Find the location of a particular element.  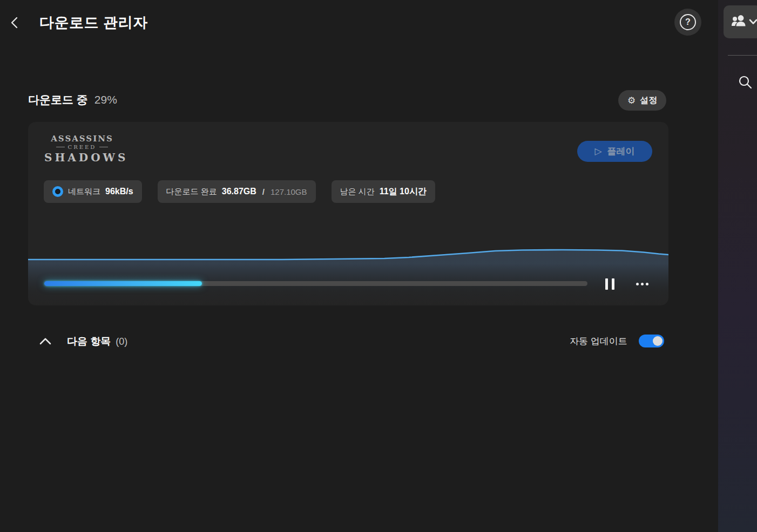

play-button-label: 플레이 is located at coordinates (621, 151).